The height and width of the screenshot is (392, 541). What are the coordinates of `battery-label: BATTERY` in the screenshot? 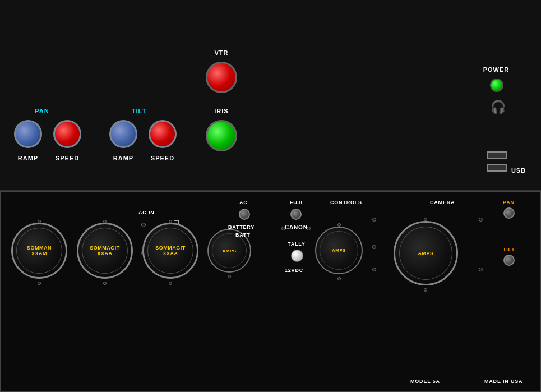 It's located at (241, 227).